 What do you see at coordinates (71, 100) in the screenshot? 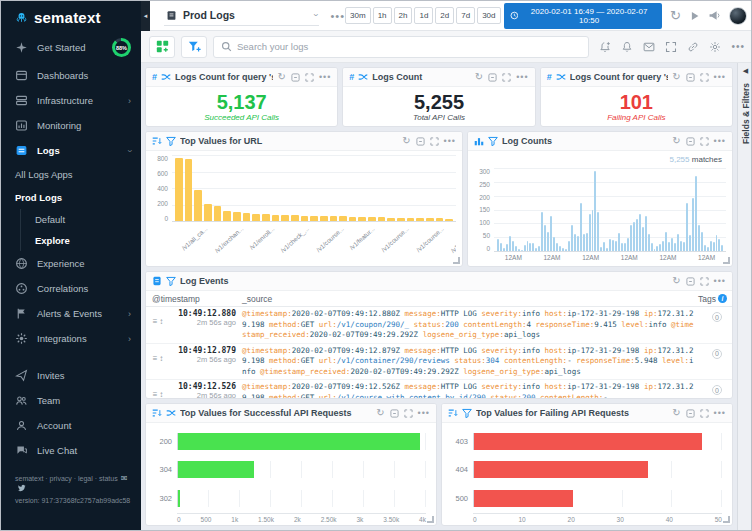
I see `sidebar-item-infrastructure: Infrastructure ›` at bounding box center [71, 100].